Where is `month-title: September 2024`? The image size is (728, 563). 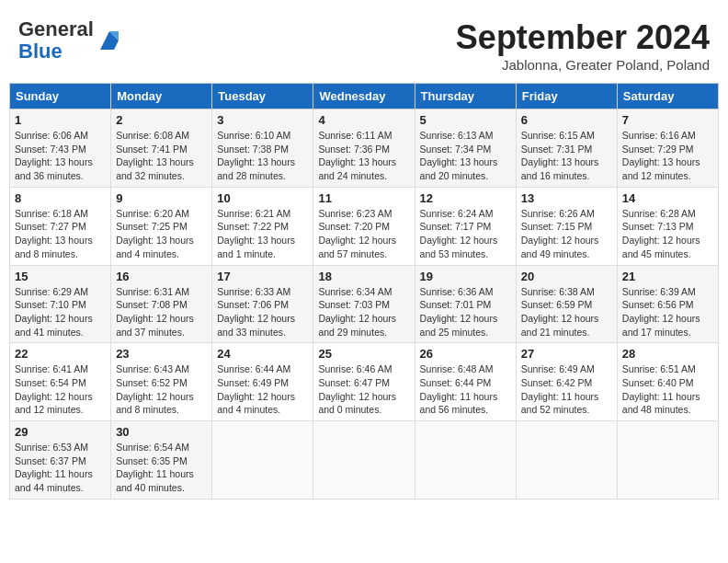 month-title: September 2024 is located at coordinates (583, 38).